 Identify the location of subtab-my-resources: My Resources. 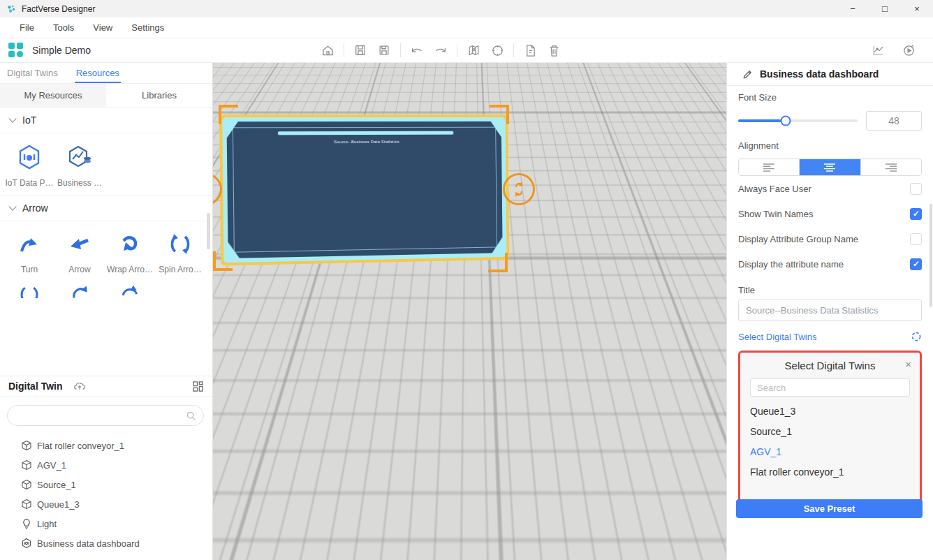
(53, 95).